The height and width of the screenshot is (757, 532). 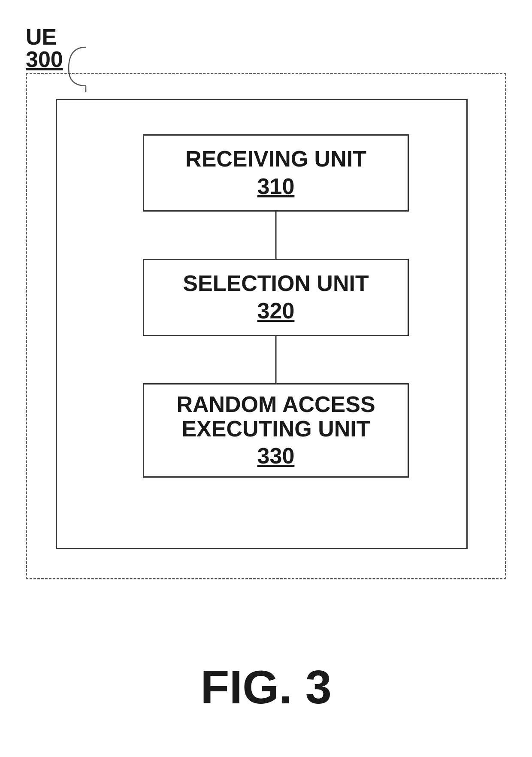 What do you see at coordinates (276, 456) in the screenshot?
I see `random-access-unit-number: 330` at bounding box center [276, 456].